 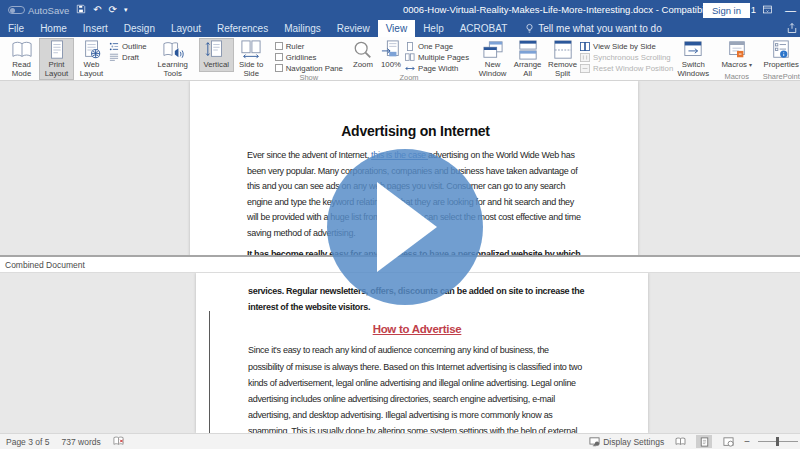 What do you see at coordinates (416, 131) in the screenshot?
I see `document-heading: Advertising on Internet` at bounding box center [416, 131].